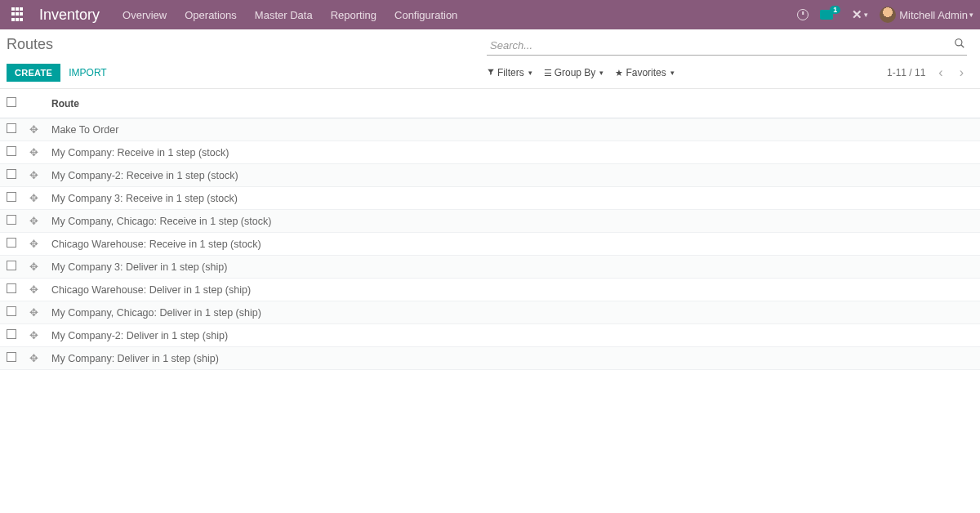 This screenshot has height=513, width=980. Describe the element at coordinates (581, 73) in the screenshot. I see `search-options: Filters ▾ ☰ Group By ▾ ★ Favorites ▾` at that location.